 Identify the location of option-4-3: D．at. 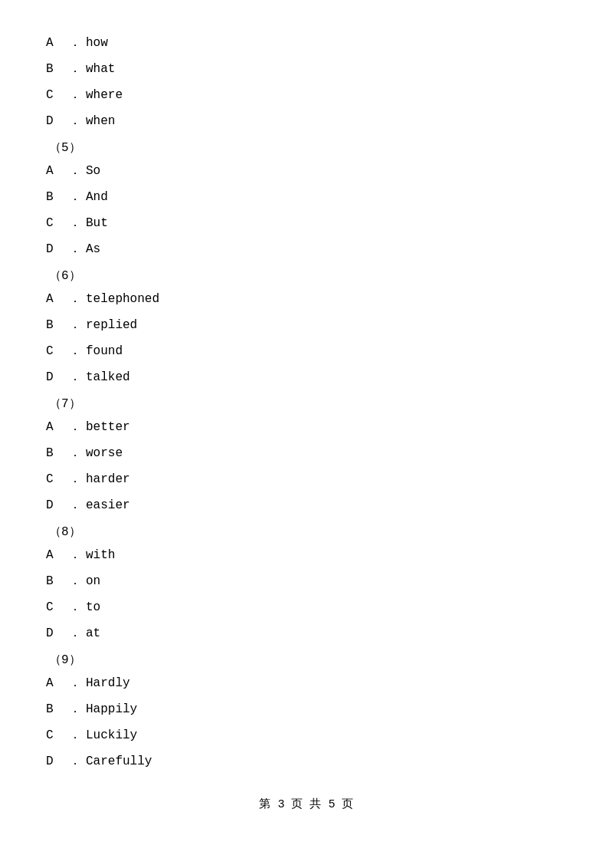
(306, 633).